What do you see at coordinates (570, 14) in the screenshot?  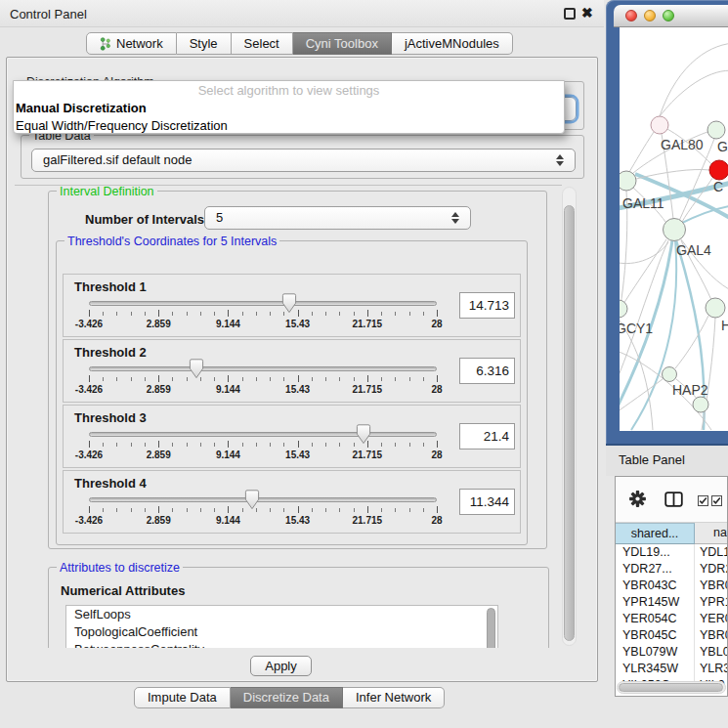 I see `float-window-icon` at bounding box center [570, 14].